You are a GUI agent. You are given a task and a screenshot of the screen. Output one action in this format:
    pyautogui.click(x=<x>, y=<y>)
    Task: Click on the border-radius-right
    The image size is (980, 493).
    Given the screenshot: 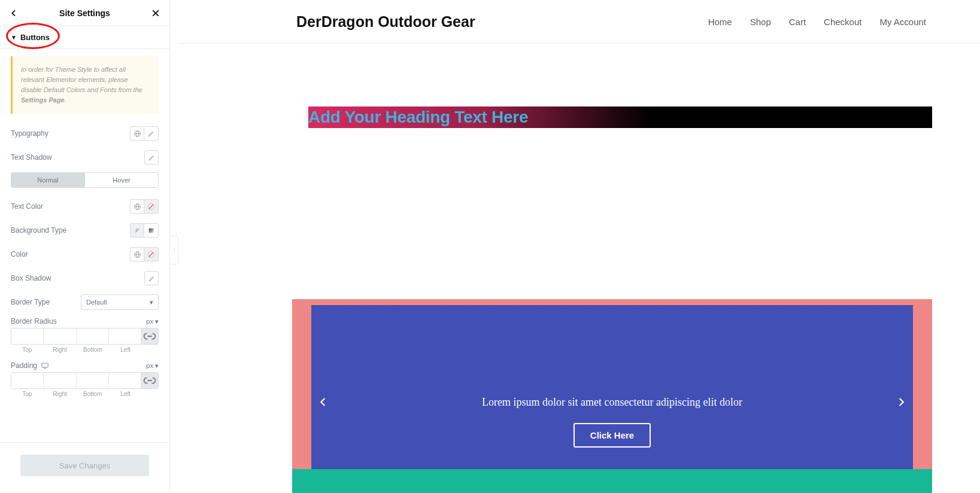 What is the action you would take?
    pyautogui.click(x=60, y=336)
    